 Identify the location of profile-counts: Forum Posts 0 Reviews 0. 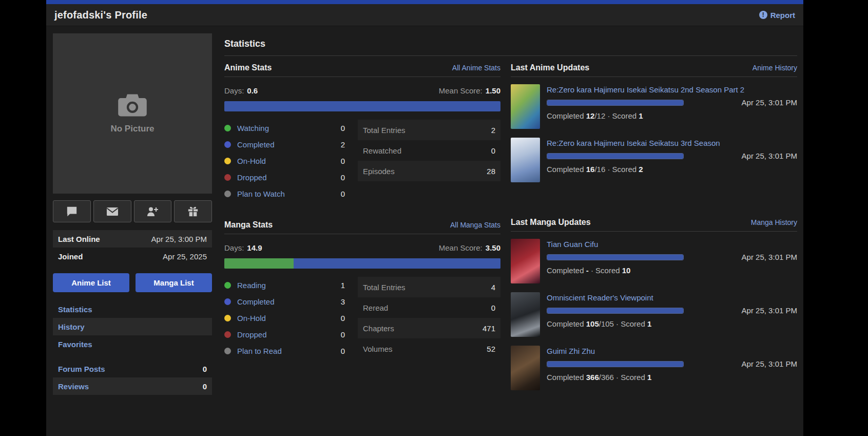
(132, 377).